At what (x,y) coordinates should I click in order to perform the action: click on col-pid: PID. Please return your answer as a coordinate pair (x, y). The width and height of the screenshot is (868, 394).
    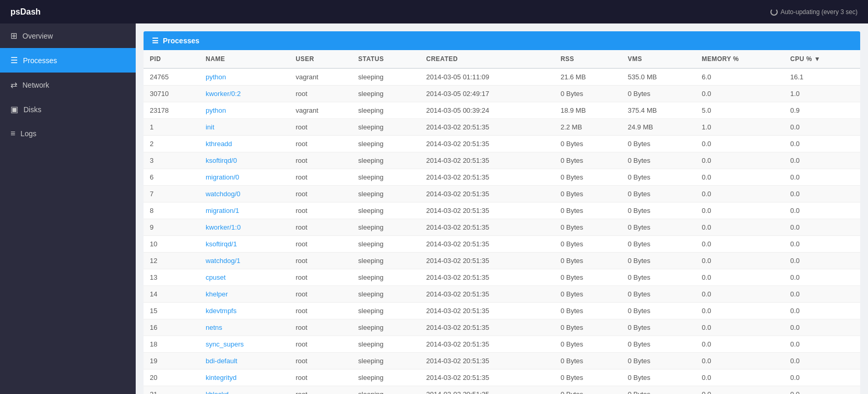
    Looking at the image, I should click on (171, 59).